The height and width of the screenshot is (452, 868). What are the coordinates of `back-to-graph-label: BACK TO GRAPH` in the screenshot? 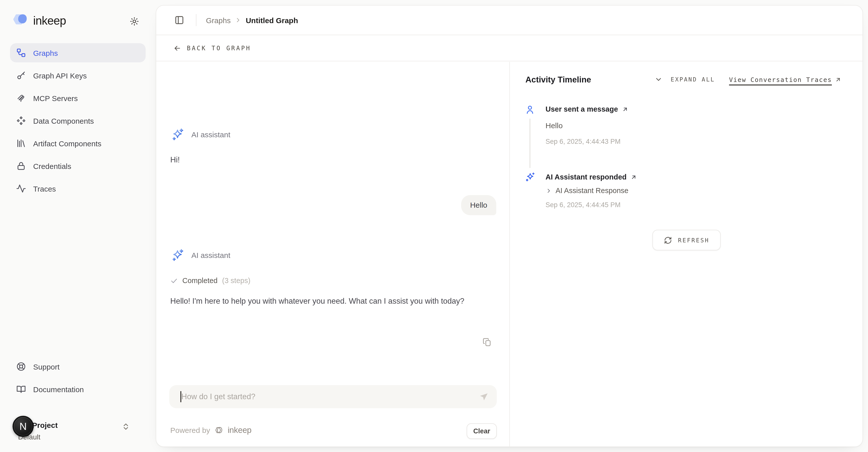 It's located at (219, 49).